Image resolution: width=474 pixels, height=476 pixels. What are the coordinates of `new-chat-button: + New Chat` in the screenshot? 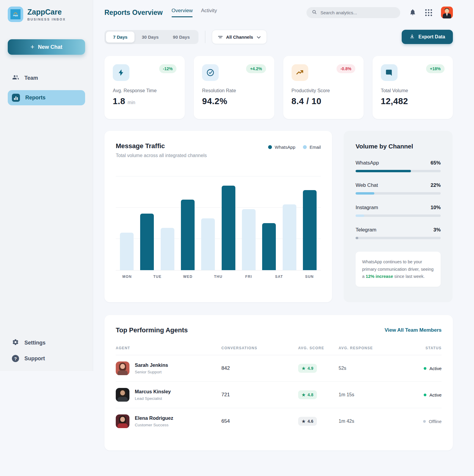 It's located at (46, 47).